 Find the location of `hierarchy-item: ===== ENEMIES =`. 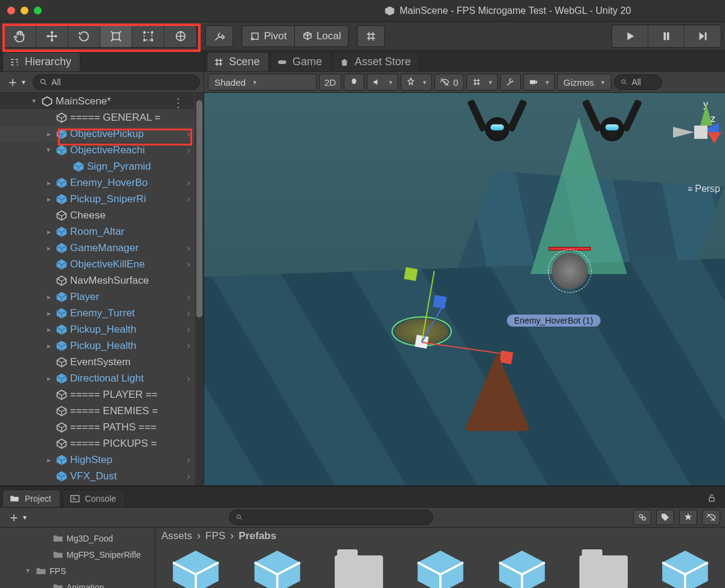

hierarchy-item: ===== ENEMIES = is located at coordinates (97, 411).